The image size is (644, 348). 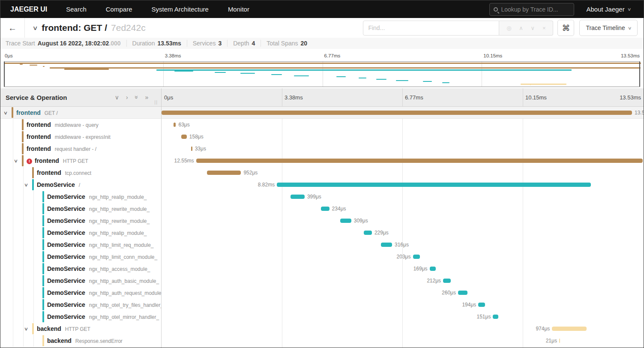 I want to click on nav-item-system-architecture: System Architecture, so click(x=180, y=9).